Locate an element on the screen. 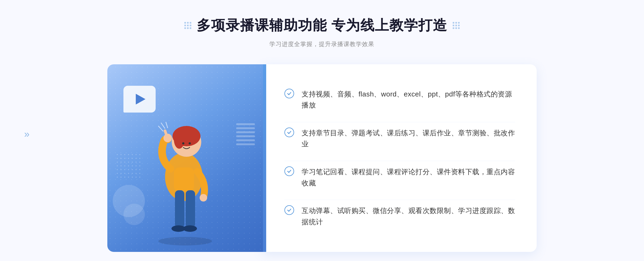 The image size is (644, 261). feature-text-1: 支持视频、音频、flash、word、excel、ppt、pdf等各种格式的资源… is located at coordinates (408, 100).